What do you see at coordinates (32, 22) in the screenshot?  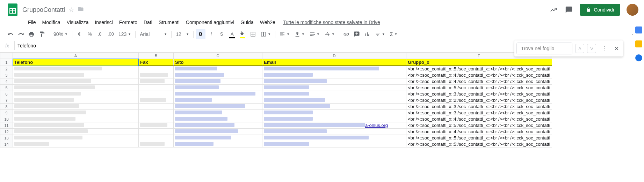 I see `menu-file: File` at bounding box center [32, 22].